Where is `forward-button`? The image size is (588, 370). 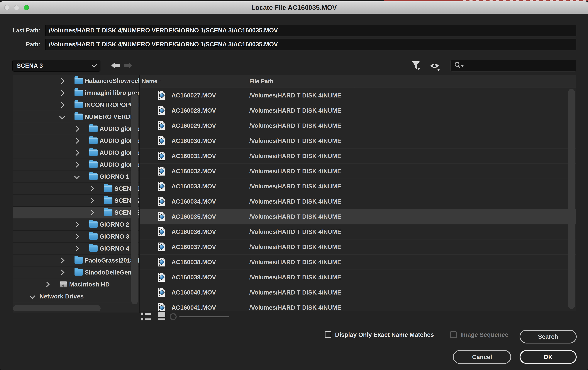 forward-button is located at coordinates (128, 65).